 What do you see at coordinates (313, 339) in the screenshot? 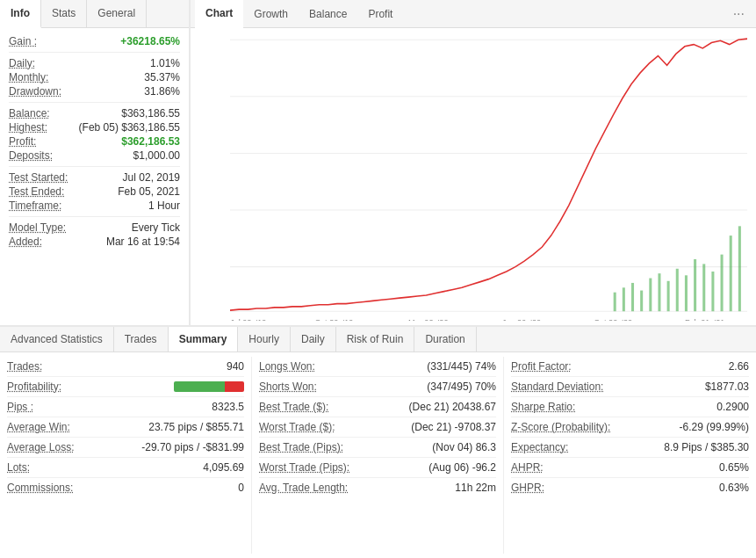
I see `tab-daily: Daily` at bounding box center [313, 339].